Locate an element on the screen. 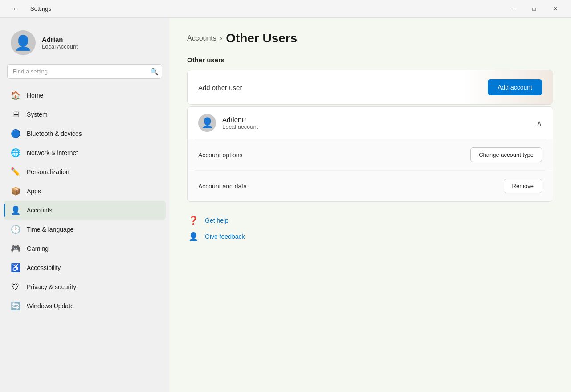 The width and height of the screenshot is (571, 392). sidebar-item-label: Gaming is located at coordinates (37, 249).